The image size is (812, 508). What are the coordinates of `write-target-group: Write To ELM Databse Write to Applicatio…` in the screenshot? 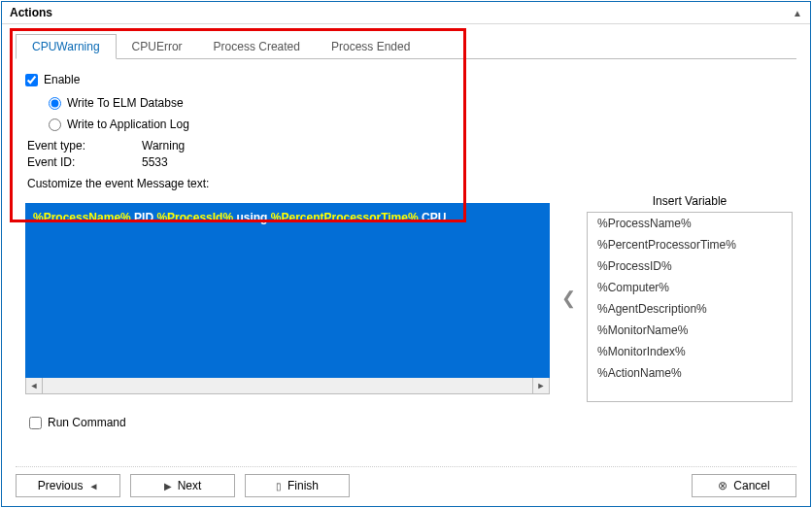 It's located at (409, 114).